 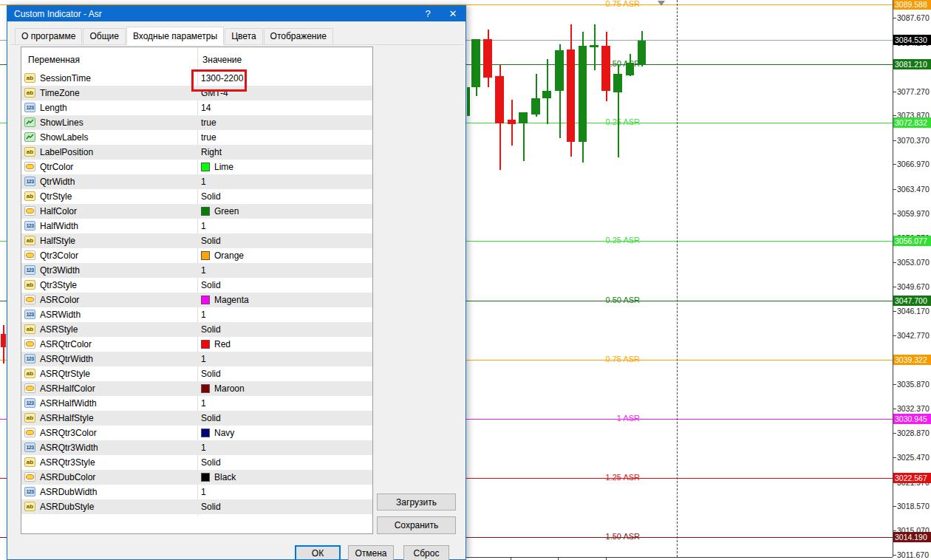 What do you see at coordinates (204, 226) in the screenshot?
I see `param-value-text: 1` at bounding box center [204, 226].